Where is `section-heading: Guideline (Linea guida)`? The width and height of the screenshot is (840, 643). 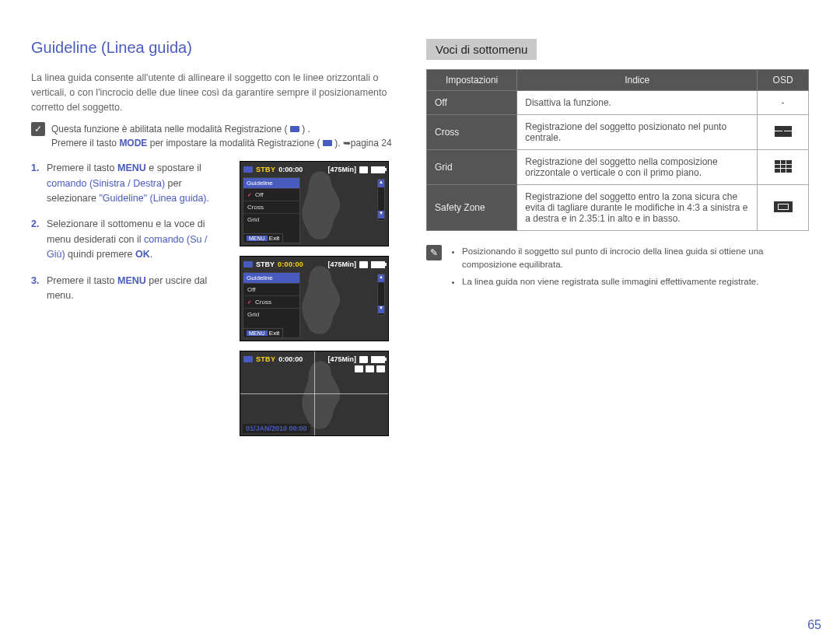 section-heading: Guideline (Linea guida) is located at coordinates (218, 48).